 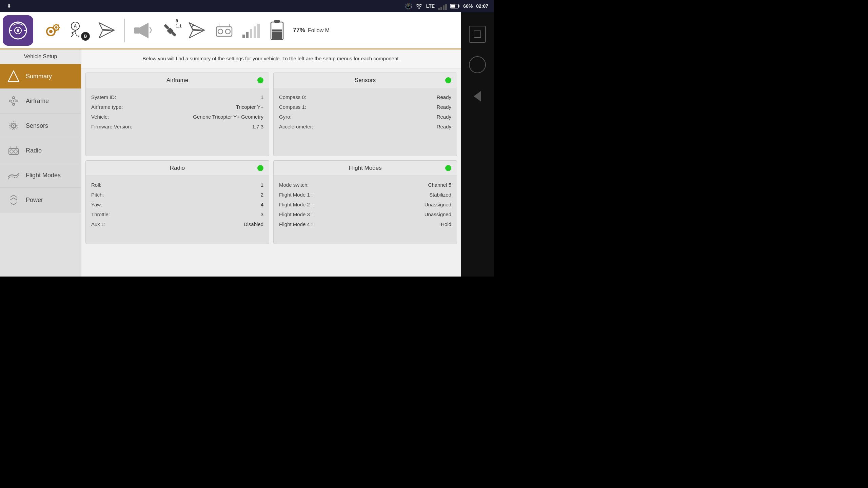 What do you see at coordinates (177, 205) in the screenshot?
I see `table-row: Yaw: 4` at bounding box center [177, 205].